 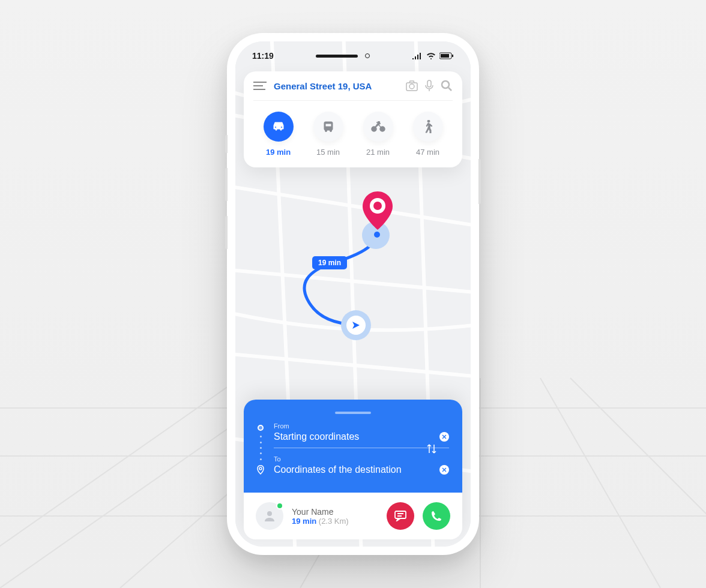 I want to click on status-bar: 11:19, so click(x=353, y=53).